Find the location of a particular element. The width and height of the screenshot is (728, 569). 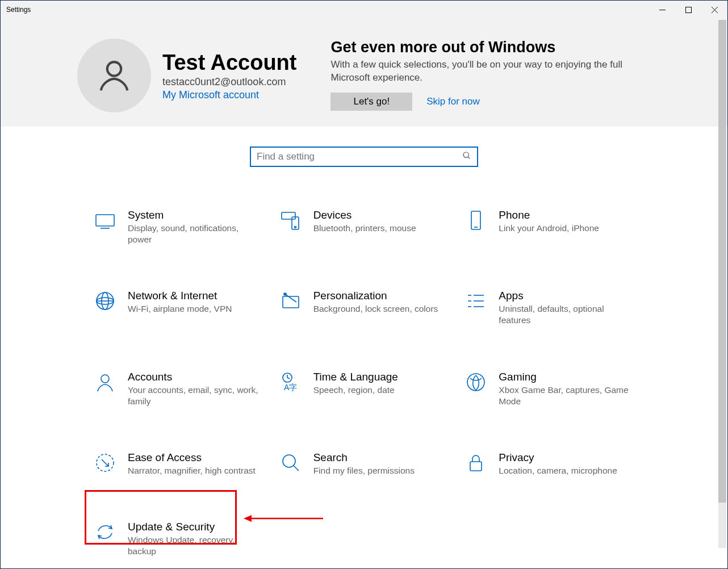

accounts-icon is located at coordinates (105, 382).